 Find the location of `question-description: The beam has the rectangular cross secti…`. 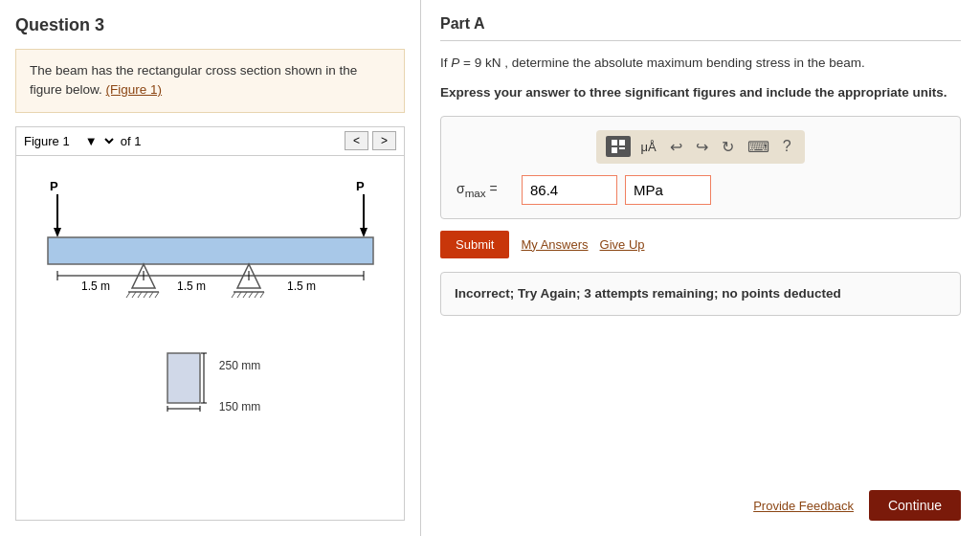

question-description: The beam has the rectangular cross secti… is located at coordinates (211, 80).